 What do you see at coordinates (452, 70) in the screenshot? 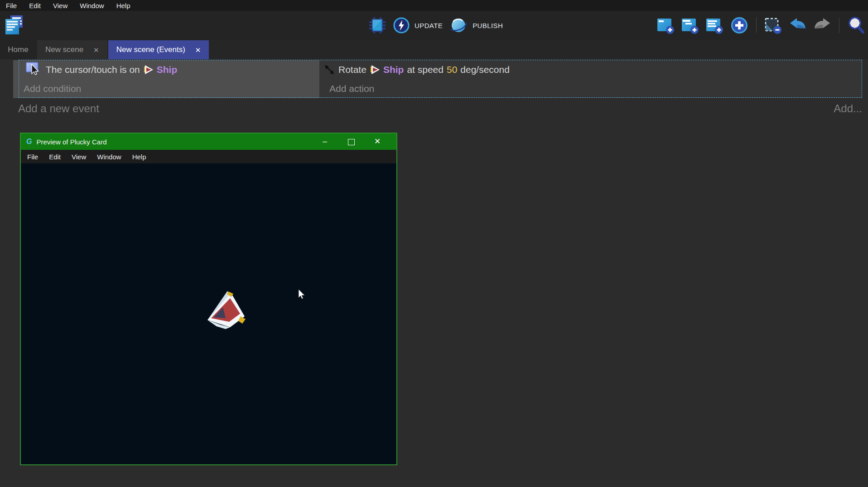
I see `action-speed-value: 50` at bounding box center [452, 70].